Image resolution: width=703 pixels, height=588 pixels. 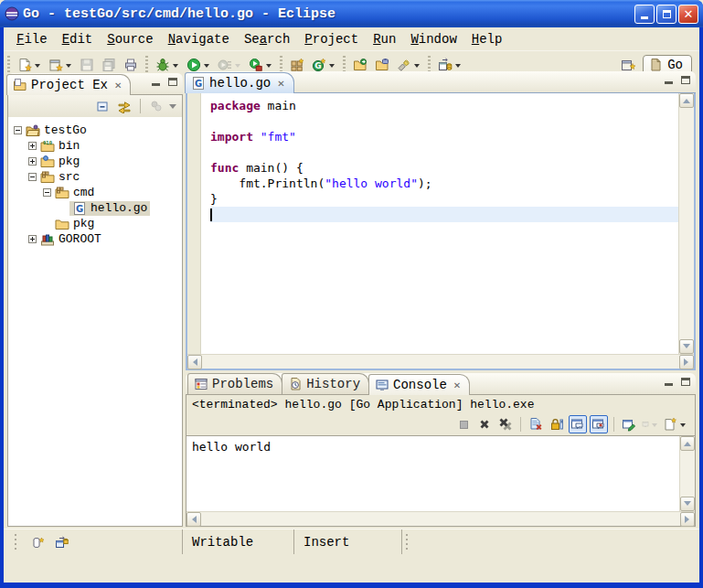 What do you see at coordinates (95, 130) in the screenshot?
I see `tree-item-testgo: testGo` at bounding box center [95, 130].